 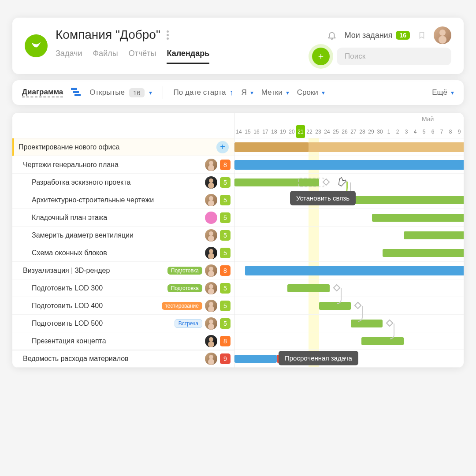 I want to click on view-diagram: Диаграмма, so click(x=42, y=93).